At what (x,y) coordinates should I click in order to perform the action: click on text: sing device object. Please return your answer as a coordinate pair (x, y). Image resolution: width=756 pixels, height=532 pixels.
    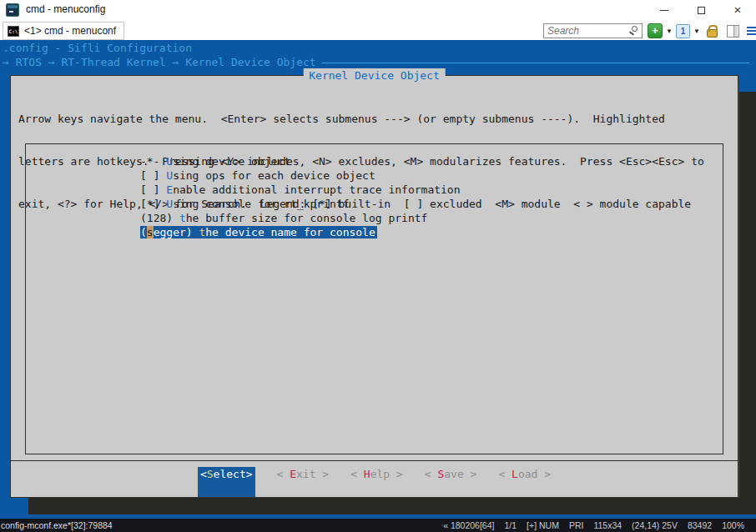
    Looking at the image, I should click on (232, 162).